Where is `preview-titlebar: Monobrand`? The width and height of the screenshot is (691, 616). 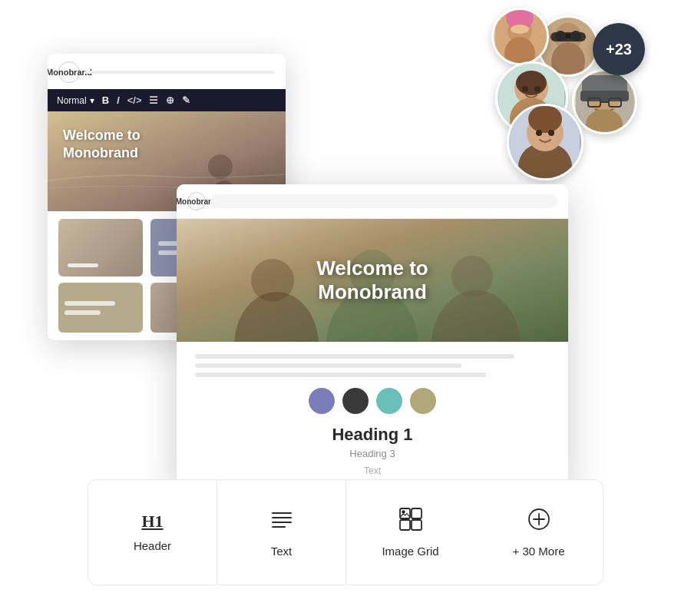
preview-titlebar: Monobrand is located at coordinates (372, 201).